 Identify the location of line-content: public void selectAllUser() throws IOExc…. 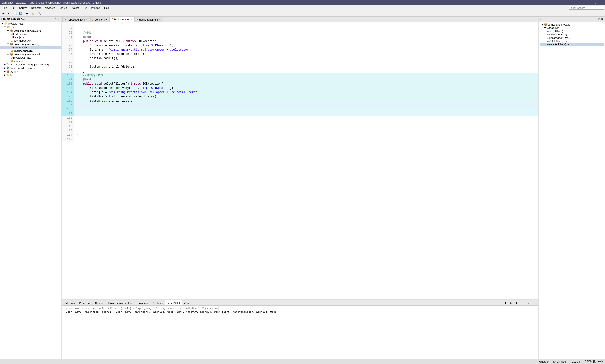
(306, 84).